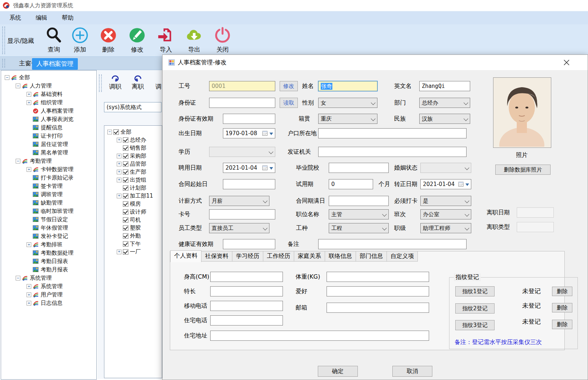 The height and width of the screenshot is (380, 588). What do you see at coordinates (242, 86) in the screenshot?
I see `employee-id-input: 0001` at bounding box center [242, 86].